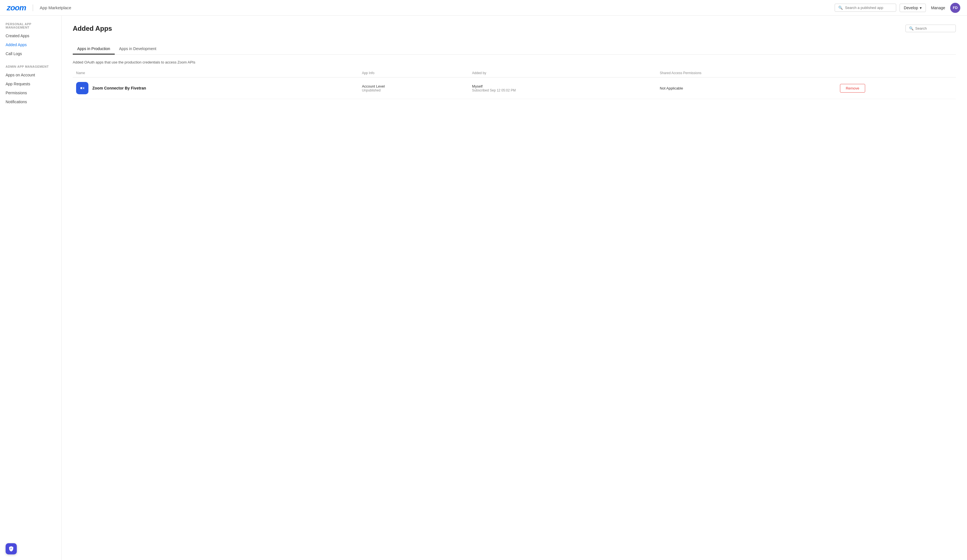 The width and height of the screenshot is (967, 560). What do you see at coordinates (414, 91) in the screenshot?
I see `app-info-sub: Unpublished` at bounding box center [414, 91].